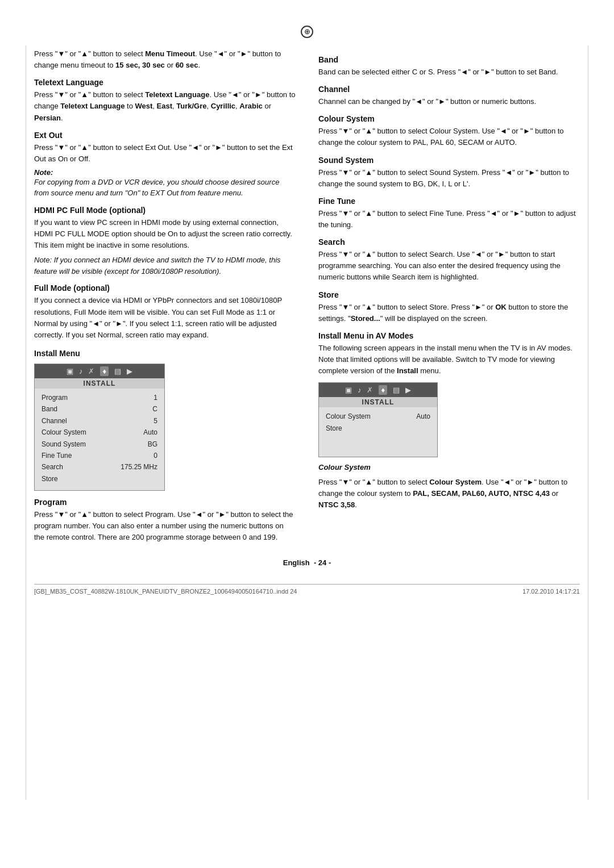  What do you see at coordinates (165, 318) in the screenshot?
I see `full-mode-text: If you connect a device via HDMI or YPbP…` at bounding box center [165, 318].